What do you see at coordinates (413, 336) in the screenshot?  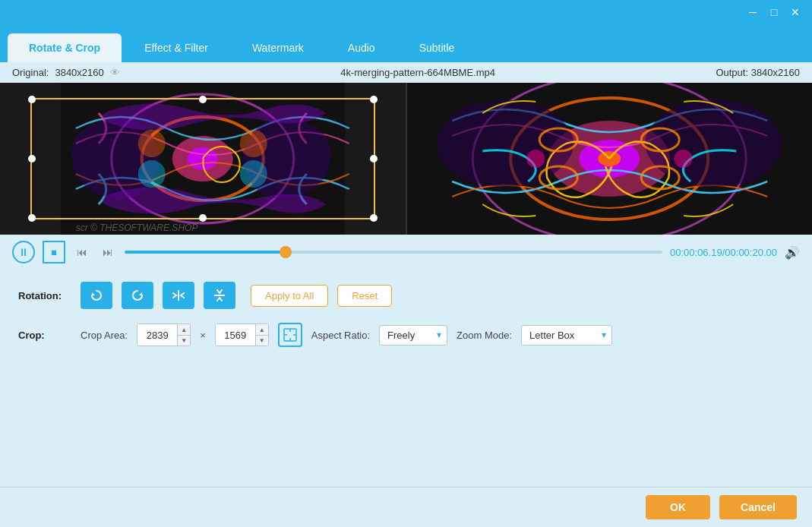 I see `aspect-ratio-select: Freely 16:9 4:3 1:1 9:16` at bounding box center [413, 336].